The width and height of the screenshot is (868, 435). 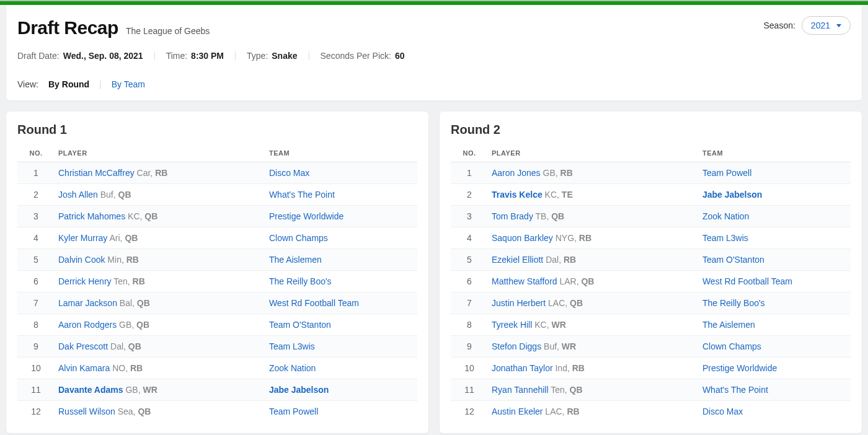 I want to click on player-nfl-team: Ten,, so click(x=559, y=390).